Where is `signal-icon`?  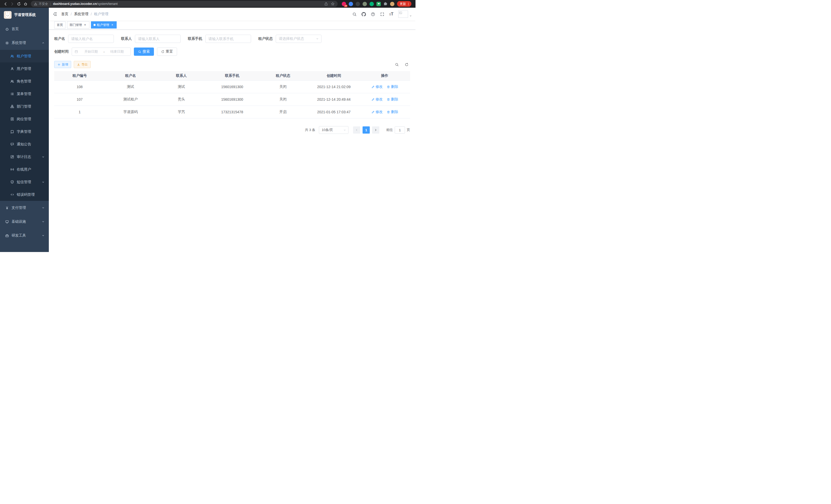 signal-icon is located at coordinates (12, 169).